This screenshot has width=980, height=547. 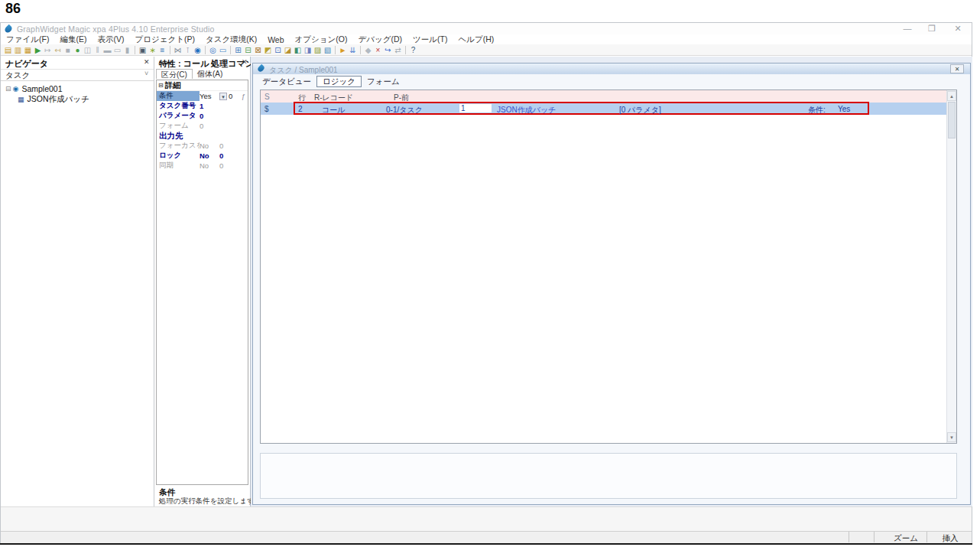 What do you see at coordinates (202, 145) in the screenshot?
I see `property-row: フォーカスを保持No0` at bounding box center [202, 145].